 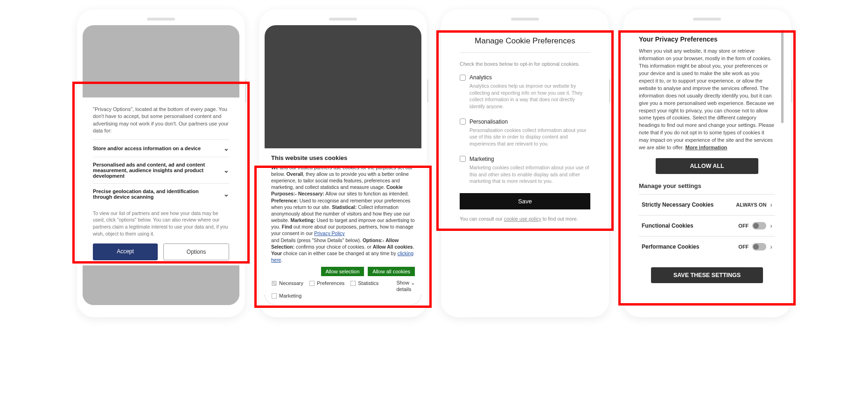 I want to click on screen-1: "Privacy Options", located at the bottom…, so click(x=161, y=165).